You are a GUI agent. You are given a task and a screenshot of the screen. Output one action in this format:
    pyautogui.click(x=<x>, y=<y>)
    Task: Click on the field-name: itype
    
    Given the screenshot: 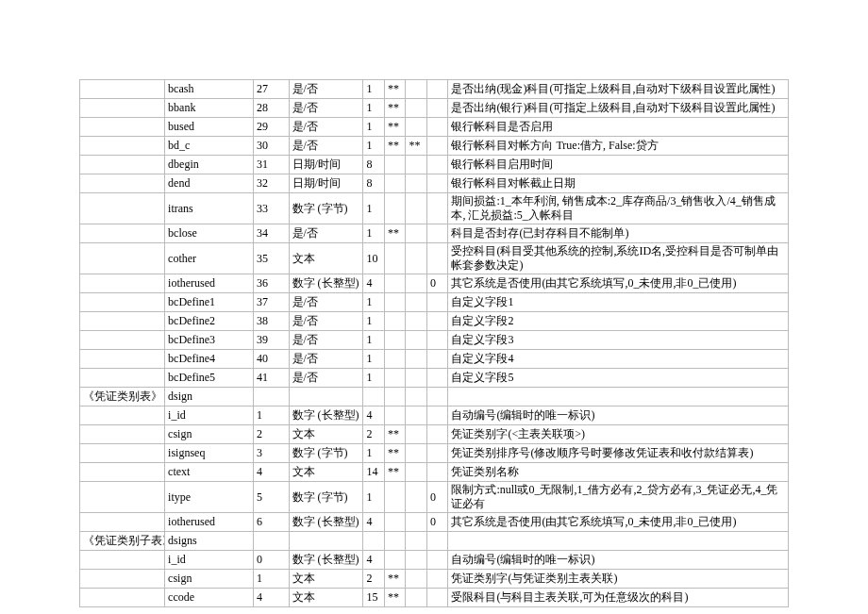 What is the action you would take?
    pyautogui.click(x=209, y=498)
    